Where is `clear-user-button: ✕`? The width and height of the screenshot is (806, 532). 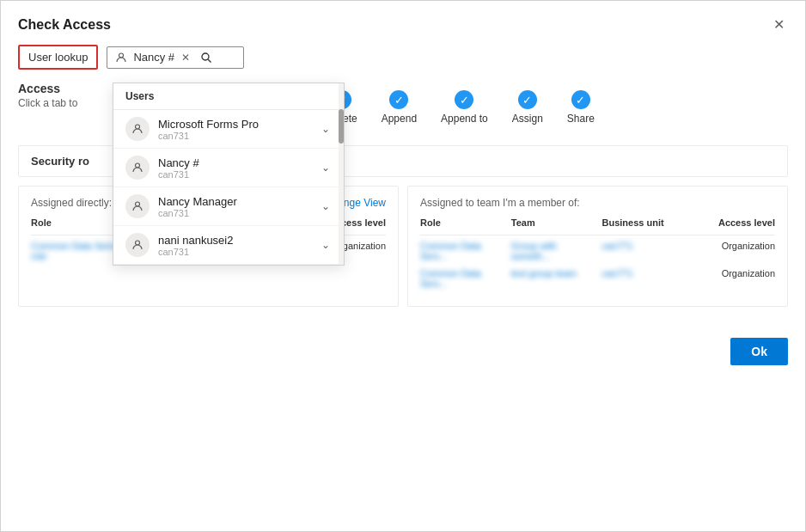
clear-user-button: ✕ is located at coordinates (186, 58).